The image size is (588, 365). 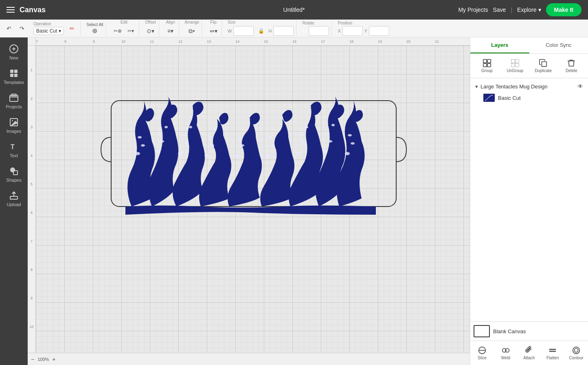 What do you see at coordinates (14, 122) in the screenshot?
I see `images-icon` at bounding box center [14, 122].